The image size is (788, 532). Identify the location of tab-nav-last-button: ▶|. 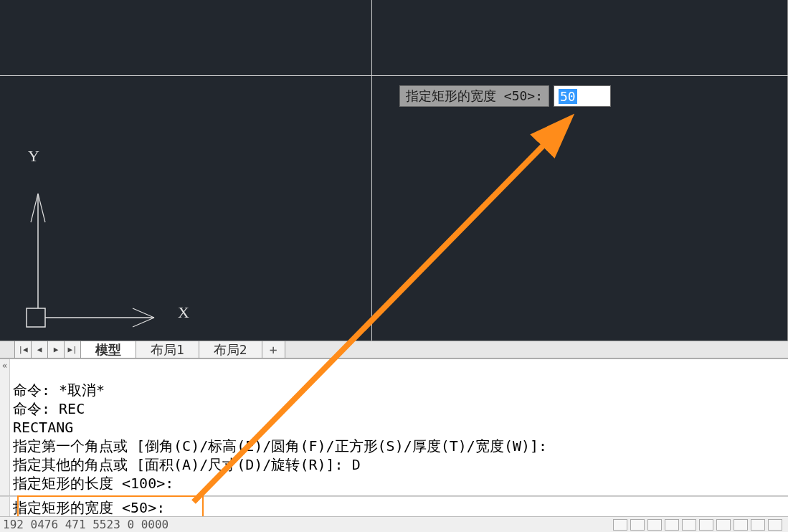
(73, 350).